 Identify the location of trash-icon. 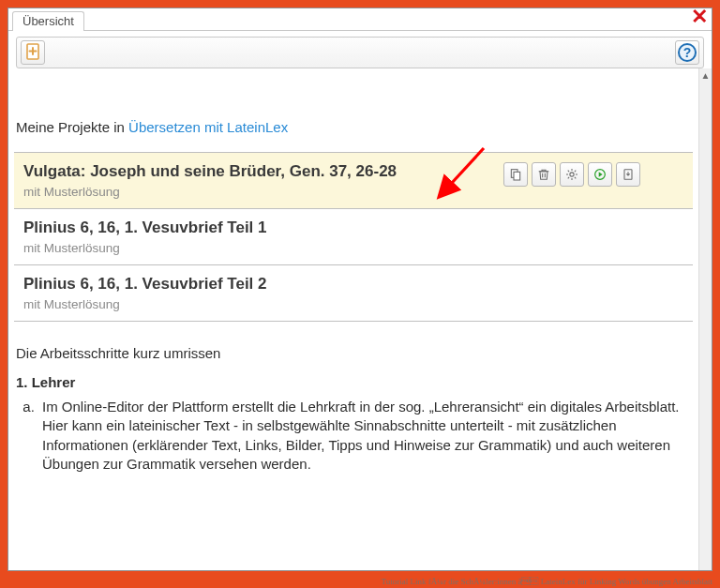
(544, 174).